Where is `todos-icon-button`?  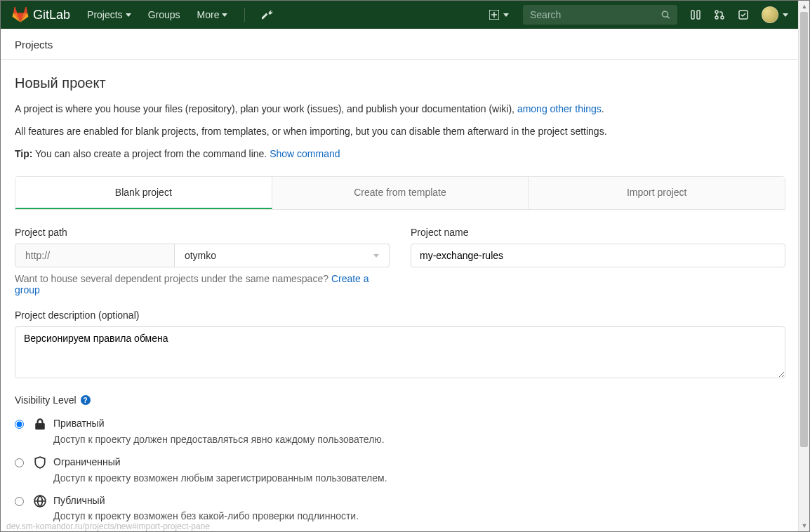
todos-icon-button is located at coordinates (743, 15).